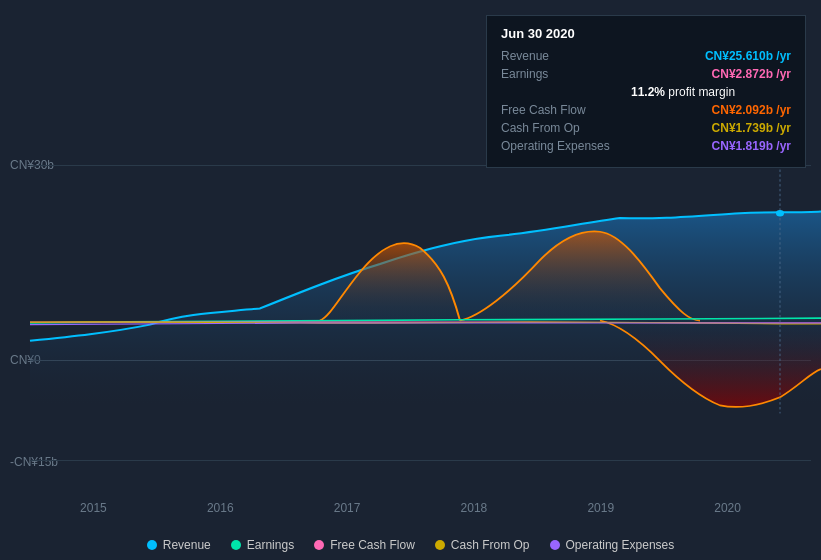  I want to click on x-label-2015: 2015, so click(94, 508).